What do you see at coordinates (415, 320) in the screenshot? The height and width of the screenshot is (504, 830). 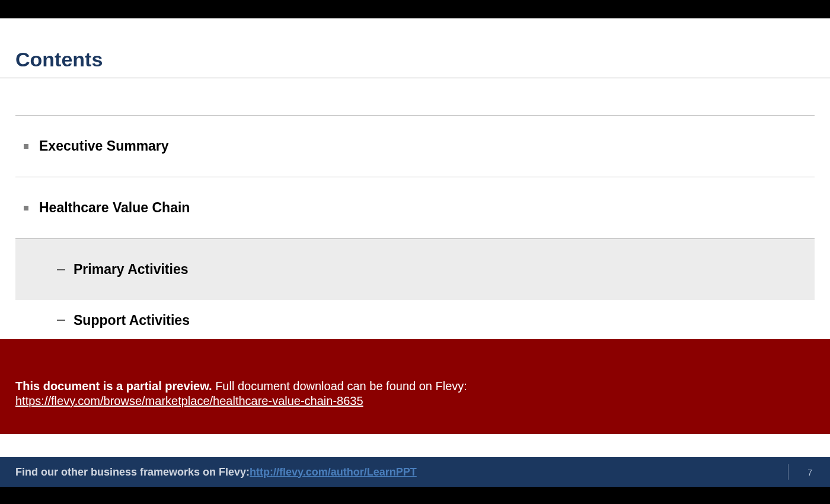 I see `toc-subitem-support-activities: Support Activities` at bounding box center [415, 320].